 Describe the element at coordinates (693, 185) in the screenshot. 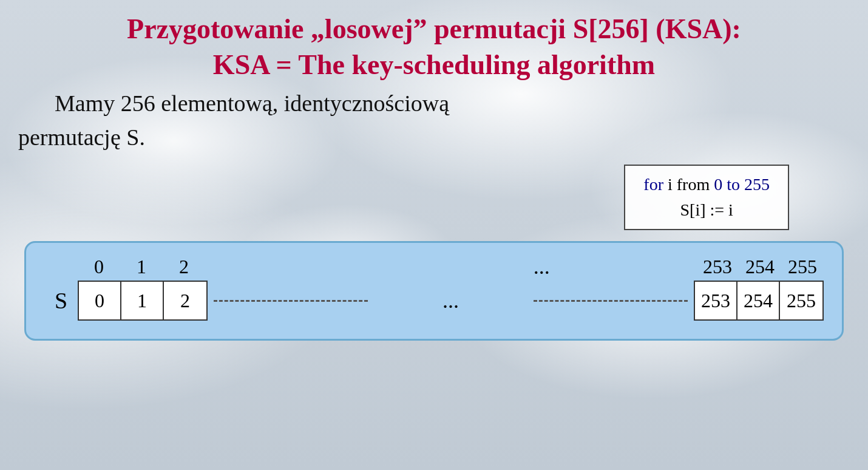

I see `code-from: from` at that location.